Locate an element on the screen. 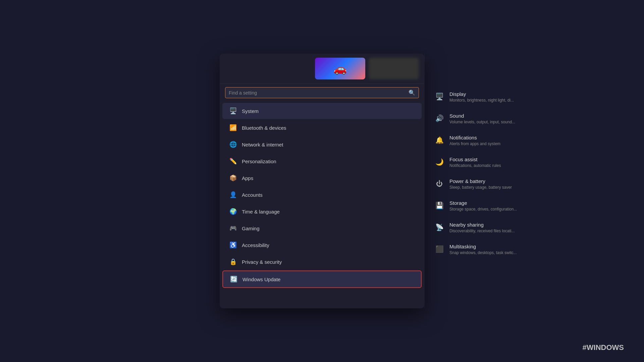 The image size is (644, 362). right-item-nearby: 📡Nearby sharingDiscoverability, received… is located at coordinates (495, 228).